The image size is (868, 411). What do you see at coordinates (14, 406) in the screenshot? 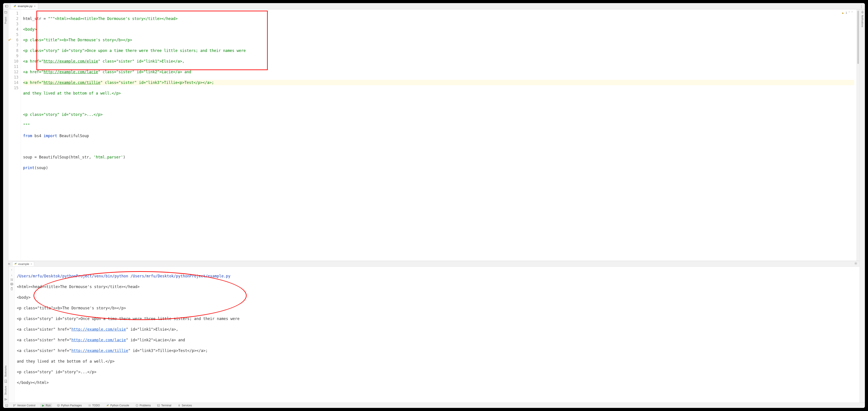
I see `branch-icon` at bounding box center [14, 406].